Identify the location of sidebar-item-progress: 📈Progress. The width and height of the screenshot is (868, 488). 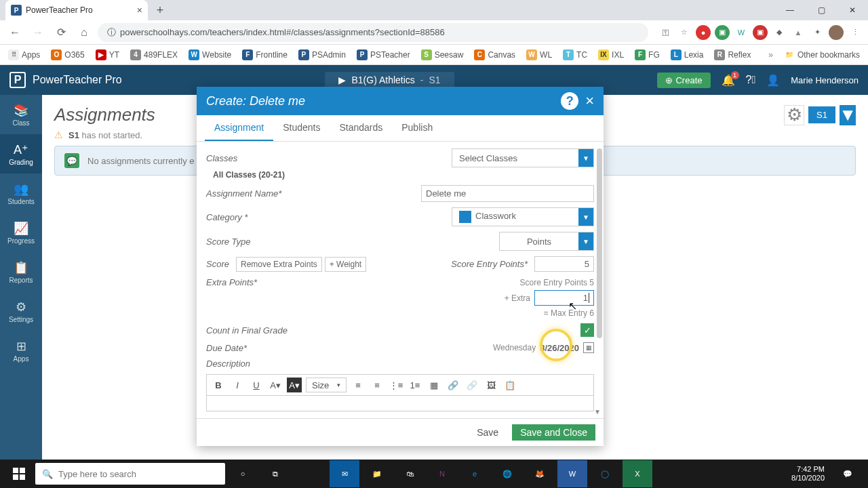
(21, 232).